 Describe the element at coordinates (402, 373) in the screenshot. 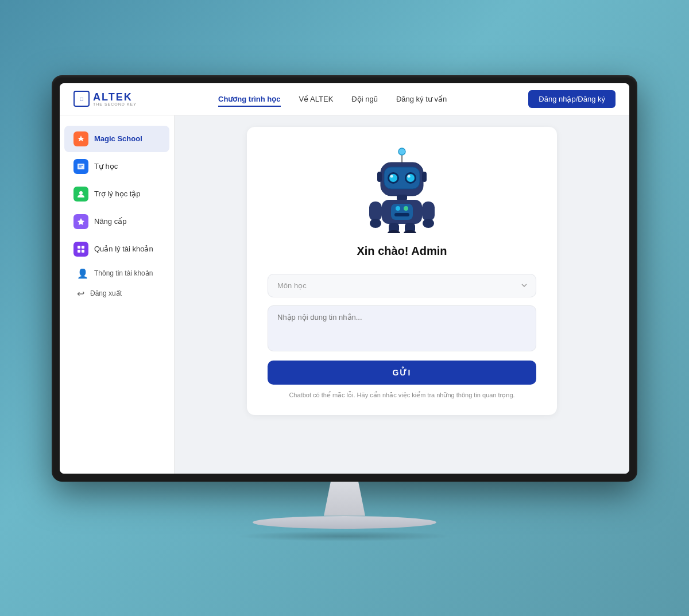

I see `send-button: GỬI` at that location.